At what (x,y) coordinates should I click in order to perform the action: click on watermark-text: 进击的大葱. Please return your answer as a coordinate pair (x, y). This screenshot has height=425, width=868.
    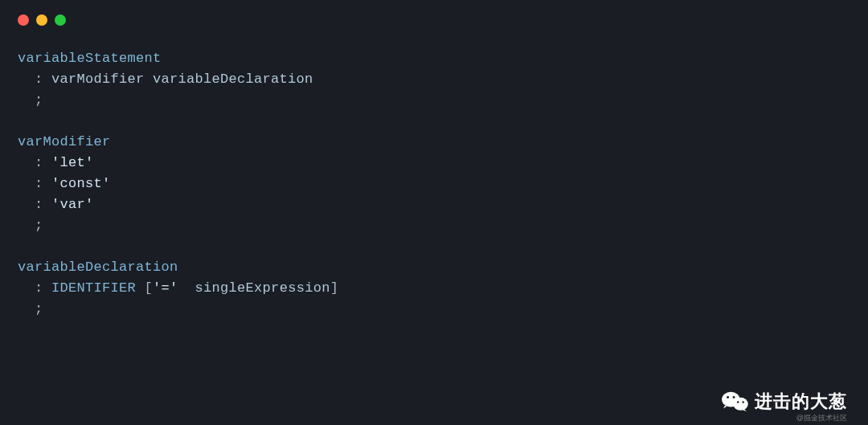
    Looking at the image, I should click on (800, 402).